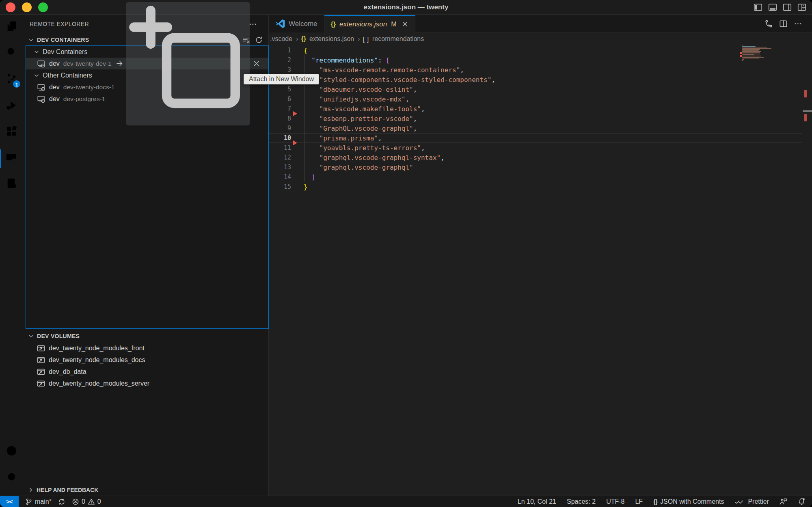  I want to click on explorer-icon, so click(11, 26).